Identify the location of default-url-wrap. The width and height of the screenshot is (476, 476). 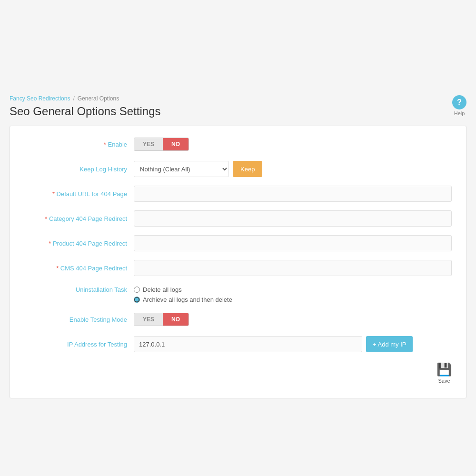
(293, 194).